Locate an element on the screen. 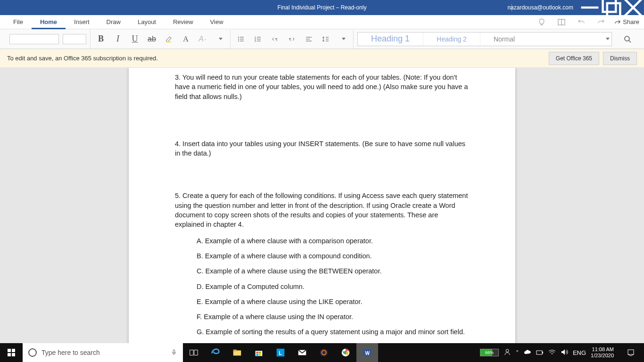  notifications-icon is located at coordinates (631, 353).